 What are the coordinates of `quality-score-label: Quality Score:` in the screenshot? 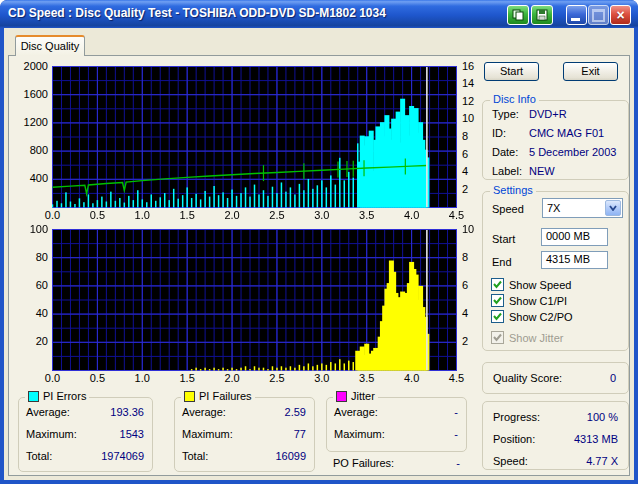 It's located at (528, 378).